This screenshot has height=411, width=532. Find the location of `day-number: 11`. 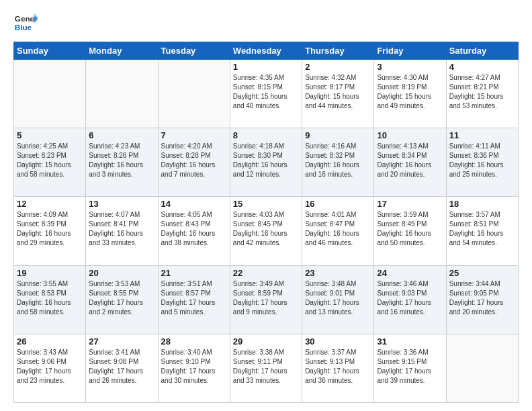

day-number: 11 is located at coordinates (482, 136).